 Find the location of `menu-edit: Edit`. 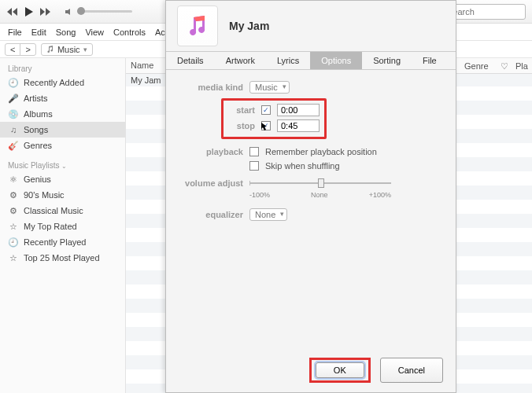

menu-edit: Edit is located at coordinates (39, 32).